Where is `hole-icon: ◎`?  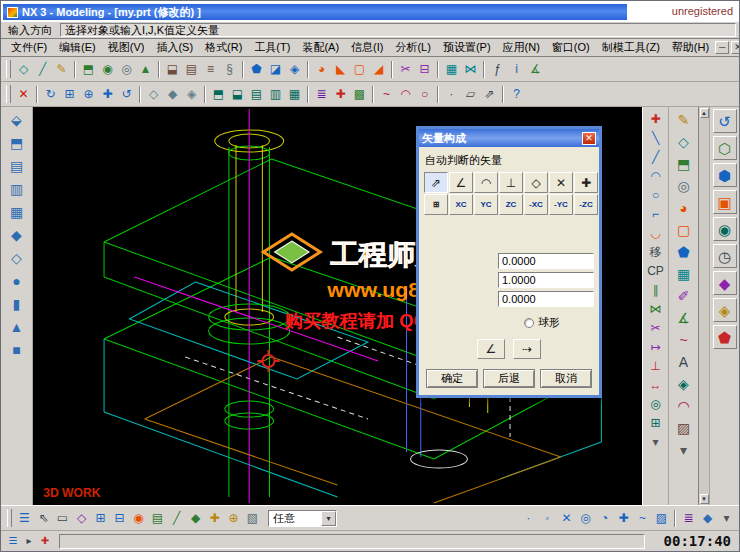
hole-icon: ◎ is located at coordinates (684, 186).